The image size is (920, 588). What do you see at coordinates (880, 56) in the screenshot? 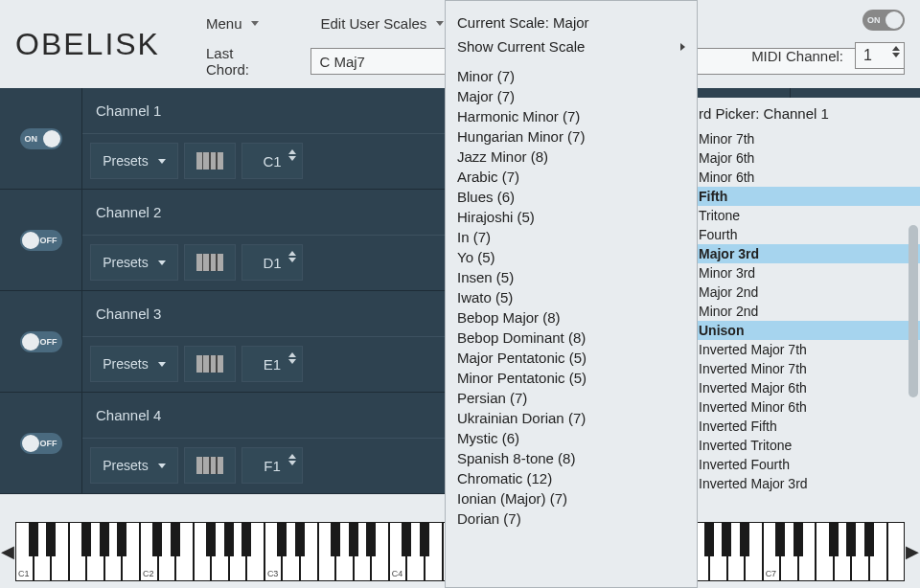
I see `midi-channel-select: 1` at bounding box center [880, 56].